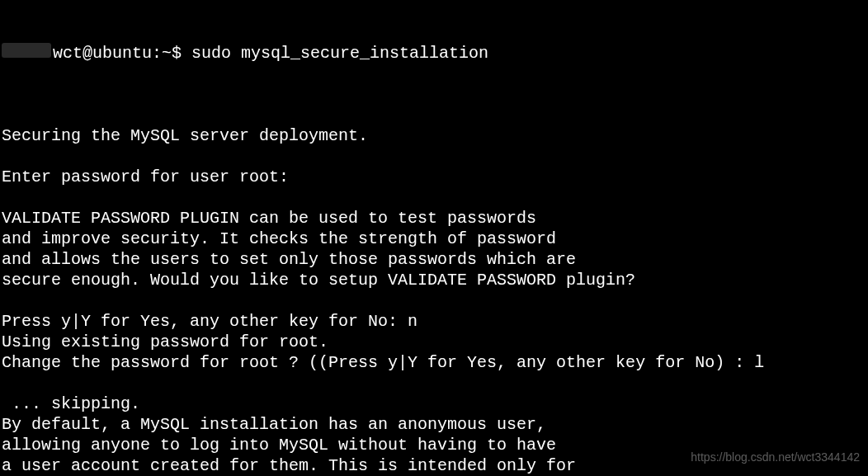  What do you see at coordinates (182, 53) in the screenshot?
I see `prompt-symbol: $` at bounding box center [182, 53].